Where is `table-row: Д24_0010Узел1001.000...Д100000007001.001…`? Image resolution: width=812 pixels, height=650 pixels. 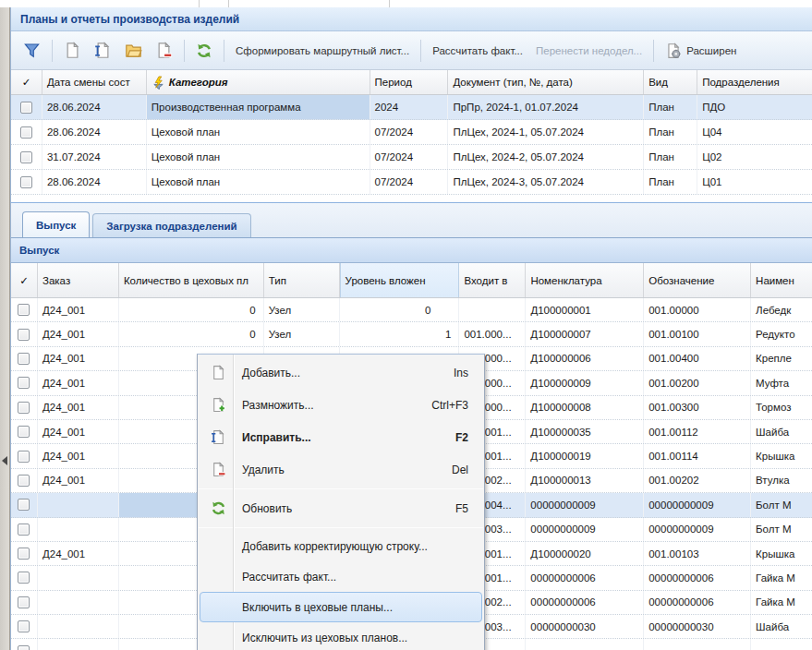 table-row: Д24_0010Узел1001.000...Д100000007001.001… is located at coordinates (412, 334).